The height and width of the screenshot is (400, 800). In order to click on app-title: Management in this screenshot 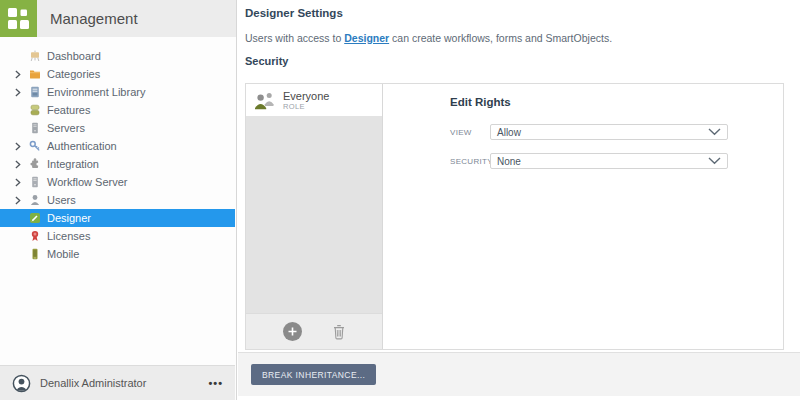, I will do `click(136, 18)`.